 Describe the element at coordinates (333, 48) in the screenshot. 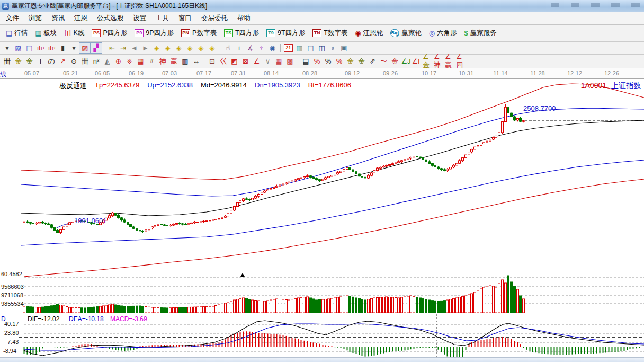

I see `network-tool: ♁` at that location.